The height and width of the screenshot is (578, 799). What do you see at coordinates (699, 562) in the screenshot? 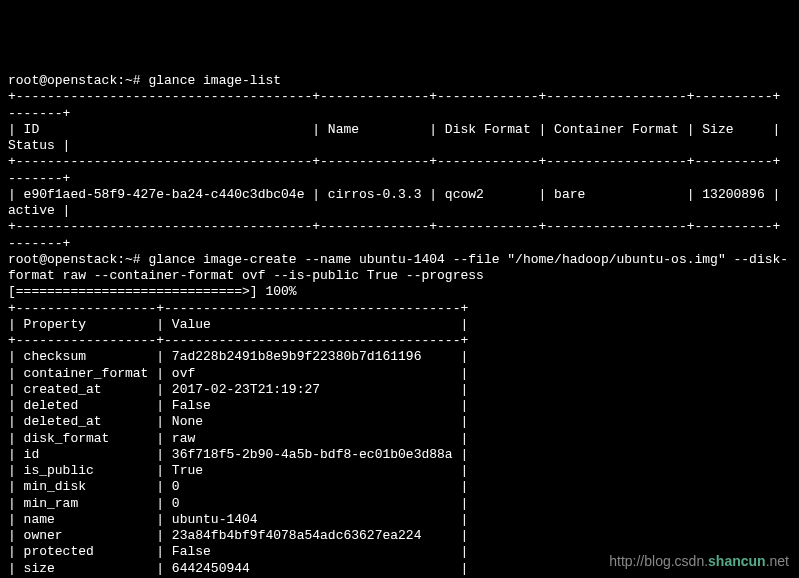
I see `watermark: http://blog.csdn.shancun.net` at bounding box center [699, 562].